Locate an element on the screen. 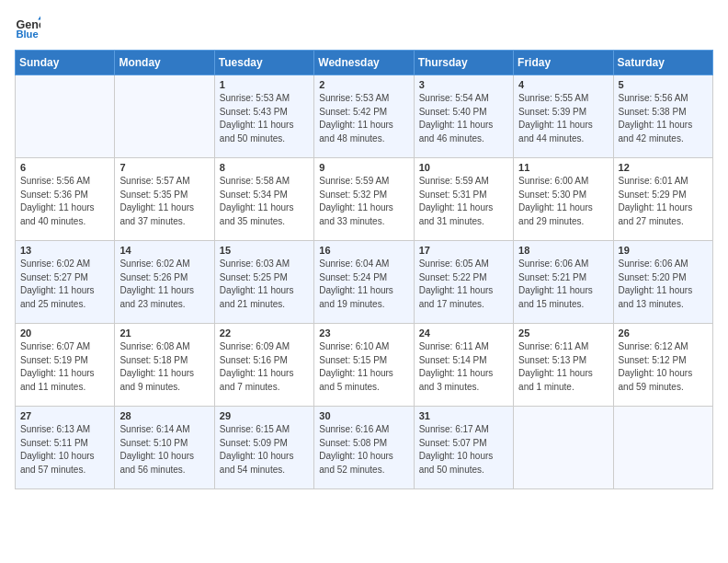 The height and width of the screenshot is (563, 728). day-info: Sunrise: 5:57 AM Sunset: 5:35 PM Dayligh… is located at coordinates (164, 201).